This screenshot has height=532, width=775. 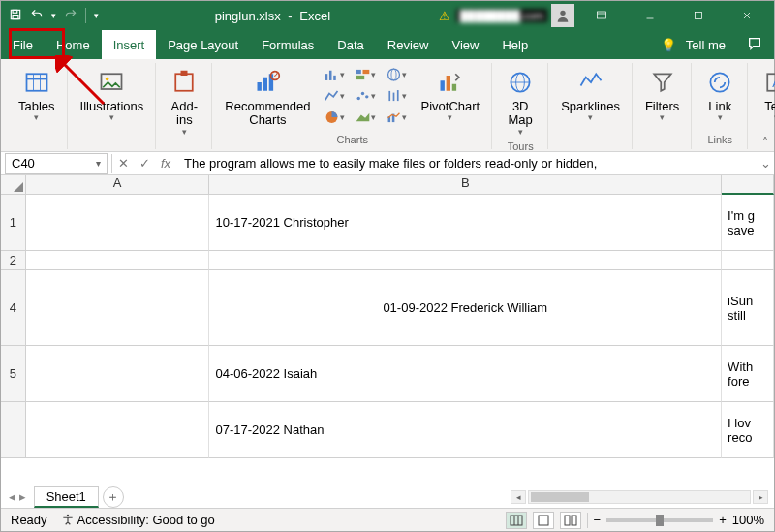 I want to click on addins-button: Add-ins▾, so click(x=184, y=102).